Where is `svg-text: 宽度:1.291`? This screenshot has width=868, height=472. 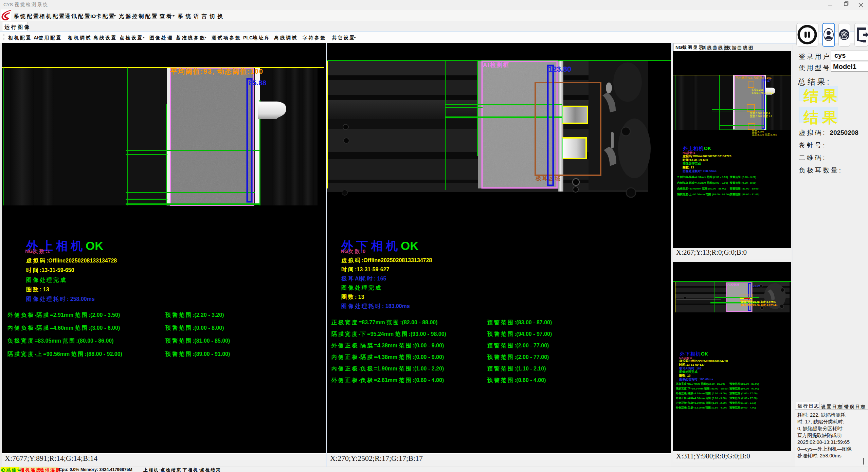
svg-text: 宽度:1.291 is located at coordinates (758, 132).